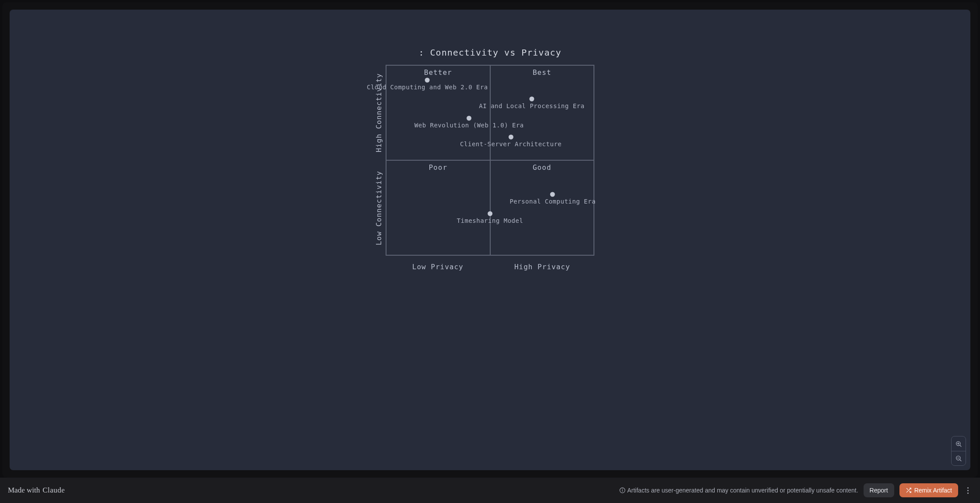  Describe the element at coordinates (469, 125) in the screenshot. I see `data-point-label: Web Revolution (Web 1.0) Era` at that location.